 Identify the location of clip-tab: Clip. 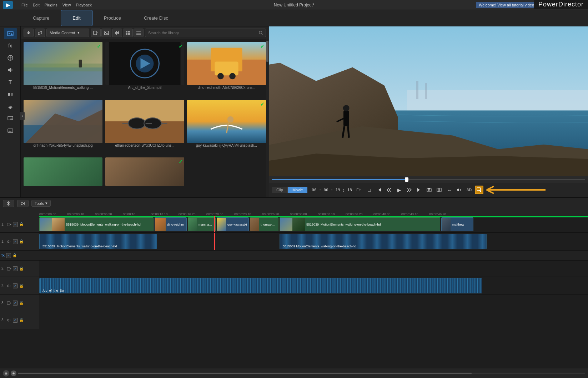
(280, 190).